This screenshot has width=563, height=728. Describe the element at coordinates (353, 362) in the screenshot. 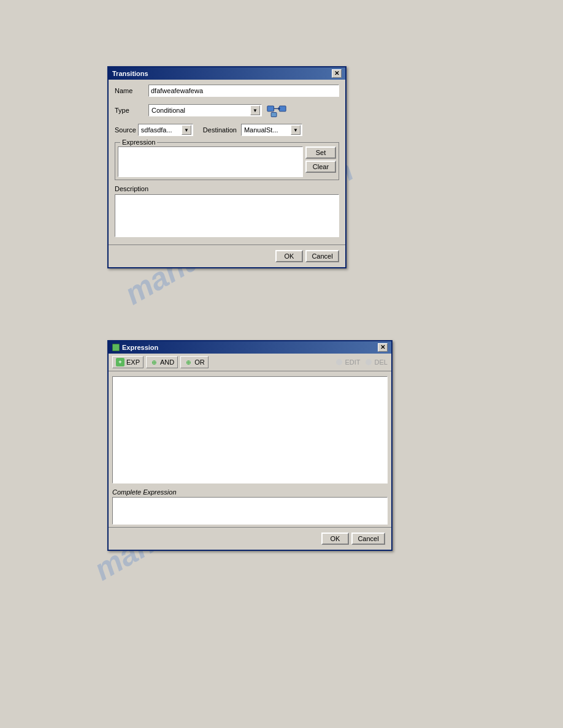

I see `edit-label: EDIT` at that location.